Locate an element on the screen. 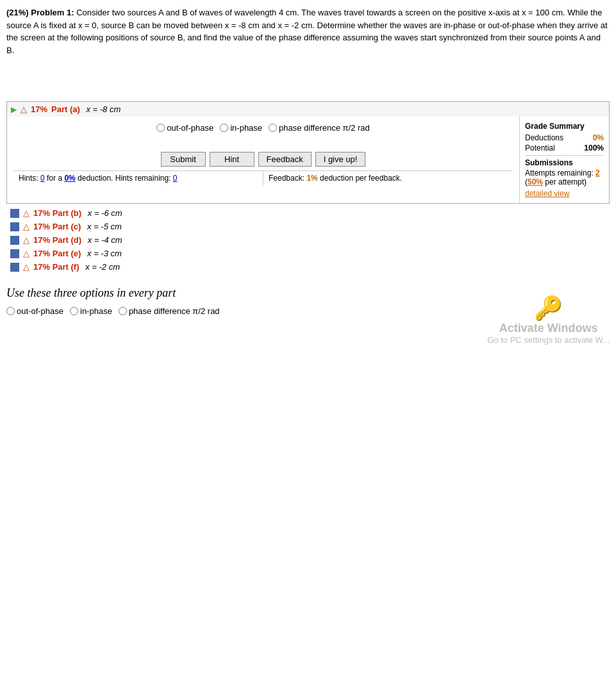 This screenshot has width=616, height=685. part-f-coord: x = -2 cm is located at coordinates (101, 267).